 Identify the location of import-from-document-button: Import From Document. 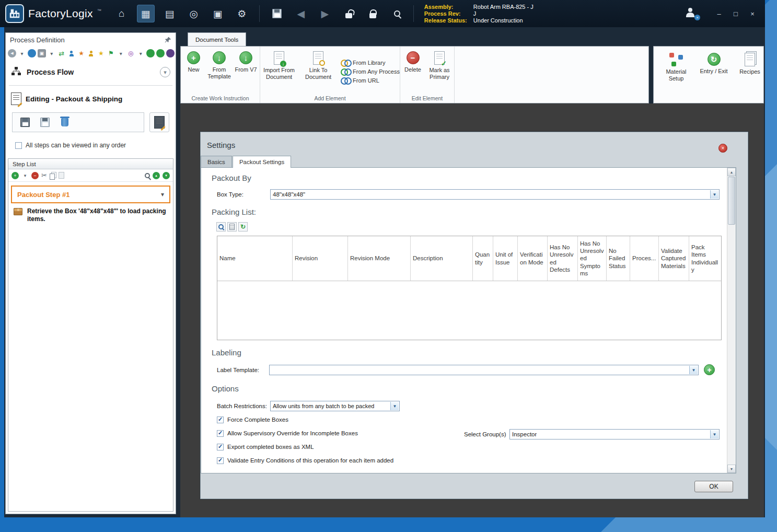
(279, 71).